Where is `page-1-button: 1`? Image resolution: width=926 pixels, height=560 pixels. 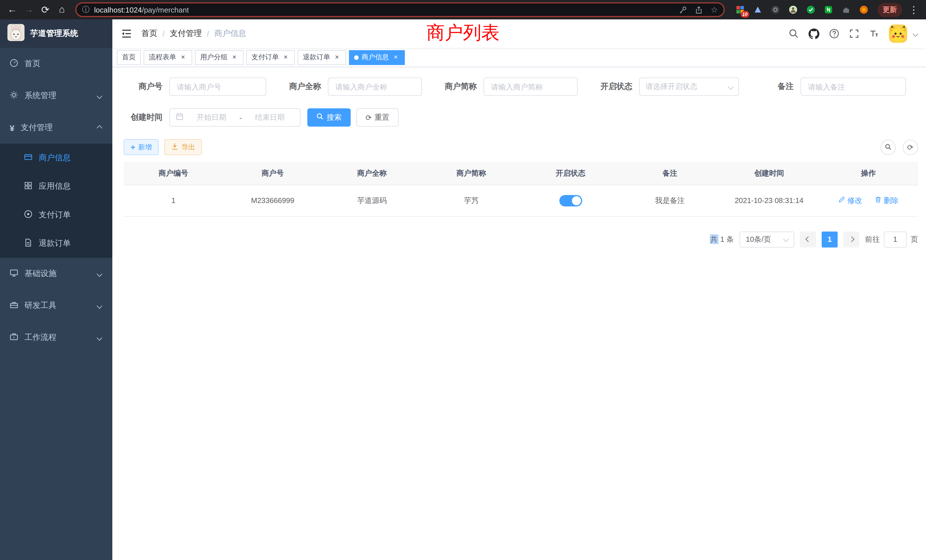 page-1-button: 1 is located at coordinates (830, 239).